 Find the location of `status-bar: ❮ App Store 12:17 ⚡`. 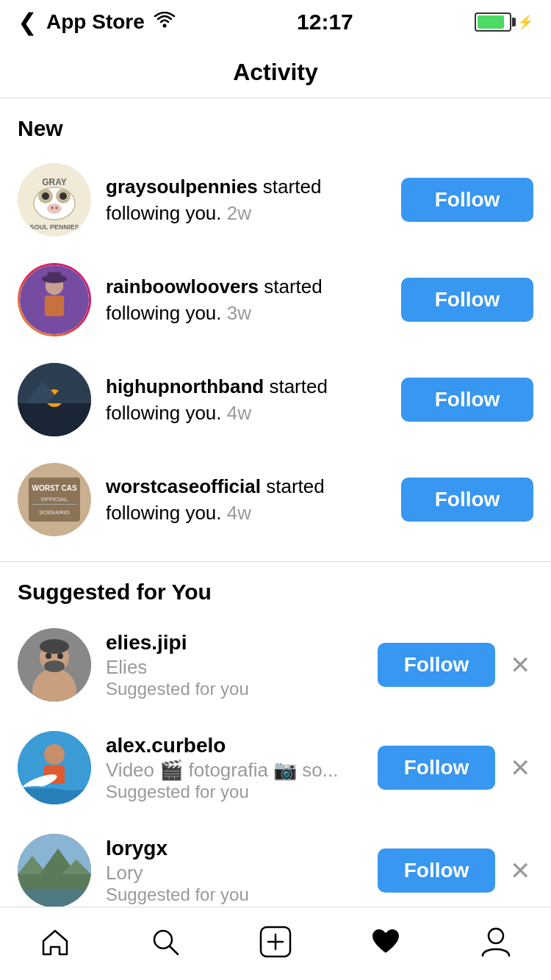

status-bar: ❮ App Store 12:17 ⚡ is located at coordinates (276, 22).